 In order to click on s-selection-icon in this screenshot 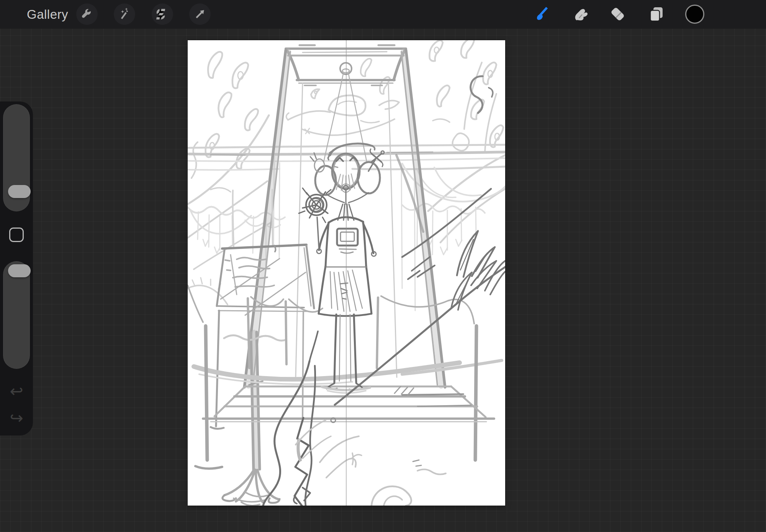, I will do `click(162, 14)`.